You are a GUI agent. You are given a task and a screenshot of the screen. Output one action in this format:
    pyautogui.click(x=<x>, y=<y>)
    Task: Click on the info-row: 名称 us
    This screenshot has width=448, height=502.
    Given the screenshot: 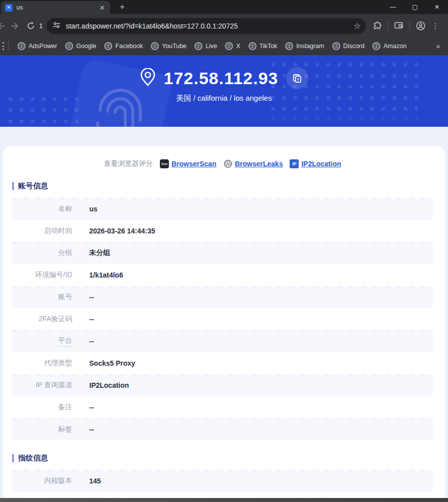 What is the action you would take?
    pyautogui.click(x=222, y=209)
    